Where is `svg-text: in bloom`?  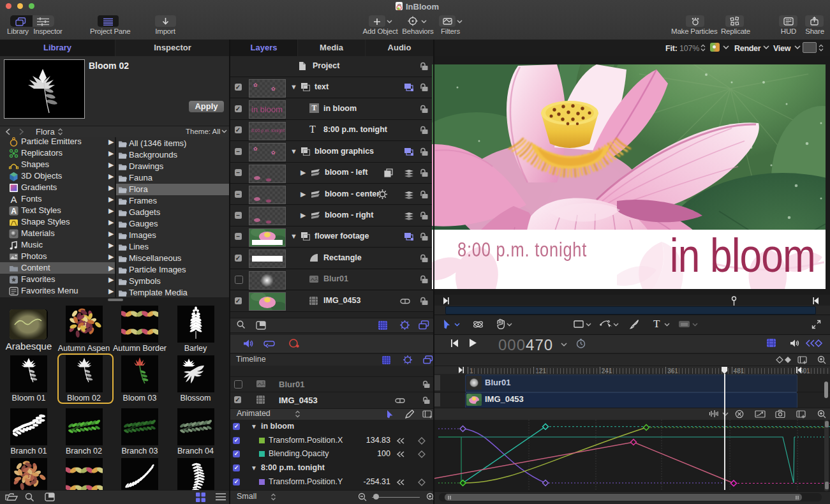
svg-text: in bloom is located at coordinates (743, 255).